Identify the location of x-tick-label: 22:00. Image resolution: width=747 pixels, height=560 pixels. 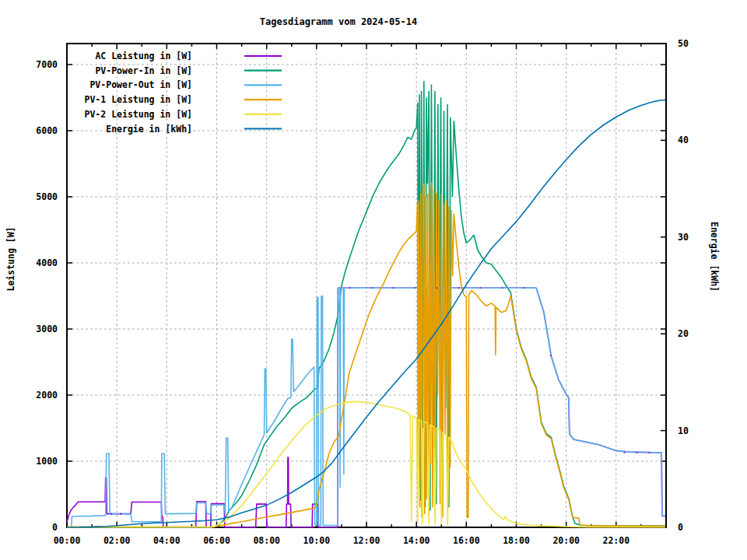
(616, 541).